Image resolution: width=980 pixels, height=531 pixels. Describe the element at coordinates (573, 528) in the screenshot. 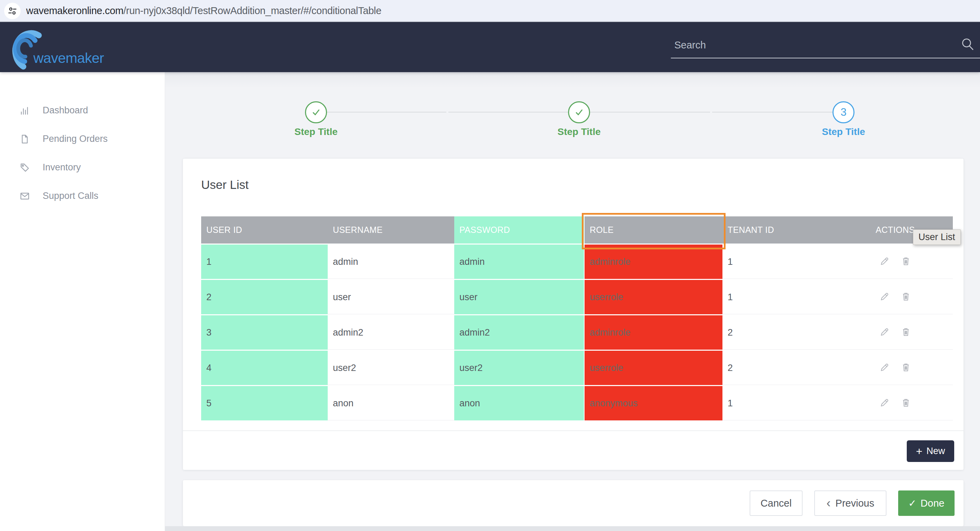

I see `bottom-strip` at that location.